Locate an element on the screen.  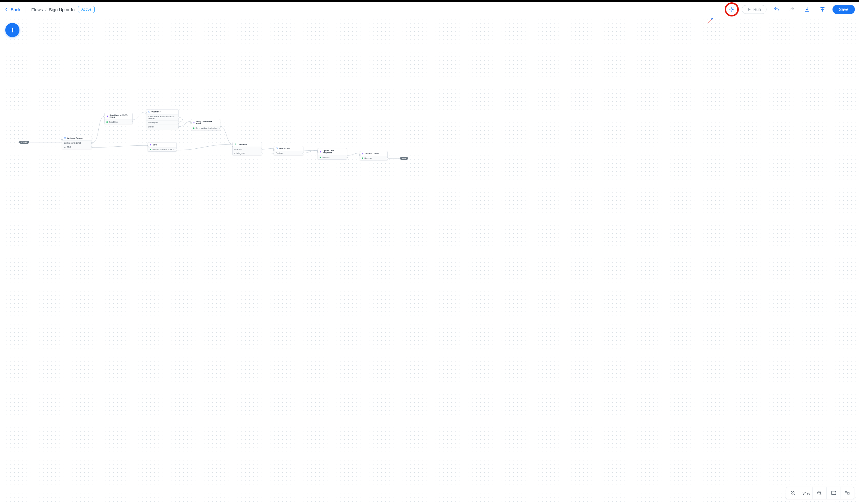
node-custom-claims: Custom Claims Success is located at coordinates (374, 156).